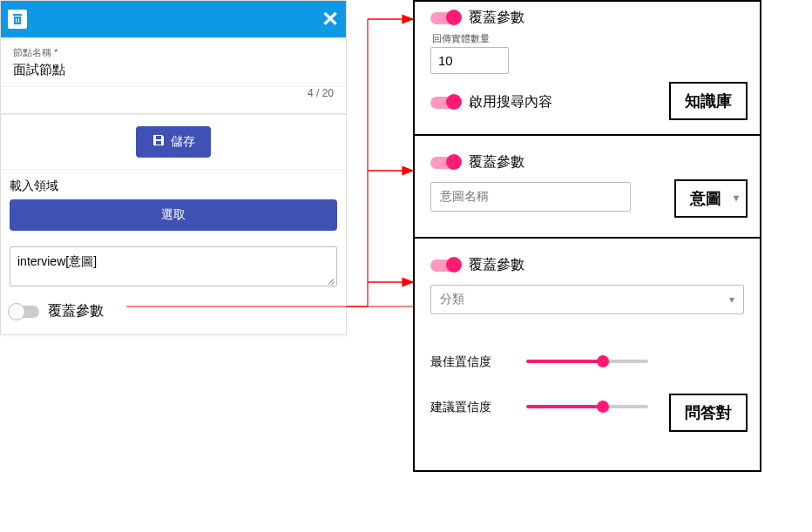  What do you see at coordinates (497, 162) in the screenshot?
I see `intent-override-label: 覆蓋參數` at bounding box center [497, 162].